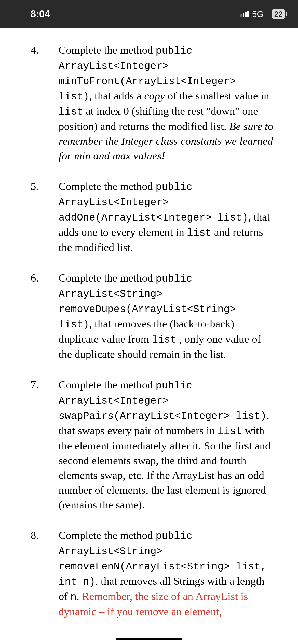 Image resolution: width=298 pixels, height=644 pixels. What do you see at coordinates (149, 574) in the screenshot?
I see `list-item: 8. Complete the method public ArrayList<…` at bounding box center [149, 574].